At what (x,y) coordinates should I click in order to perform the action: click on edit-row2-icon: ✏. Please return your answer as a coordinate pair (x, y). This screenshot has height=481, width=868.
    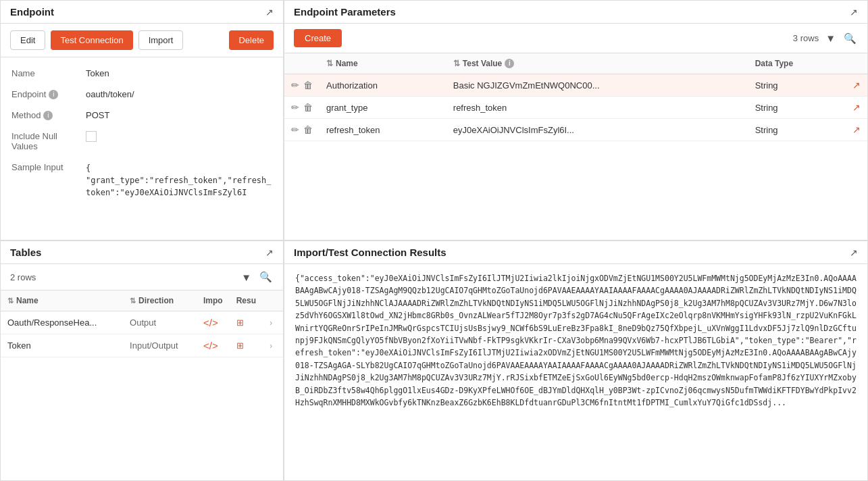
    Looking at the image, I should click on (295, 107).